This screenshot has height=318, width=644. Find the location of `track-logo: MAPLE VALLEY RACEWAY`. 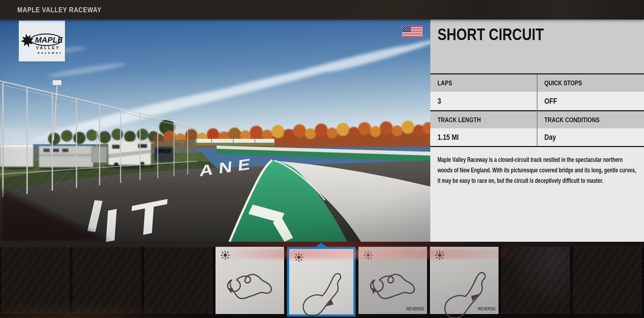

track-logo: MAPLE VALLEY RACEWAY is located at coordinates (42, 41).